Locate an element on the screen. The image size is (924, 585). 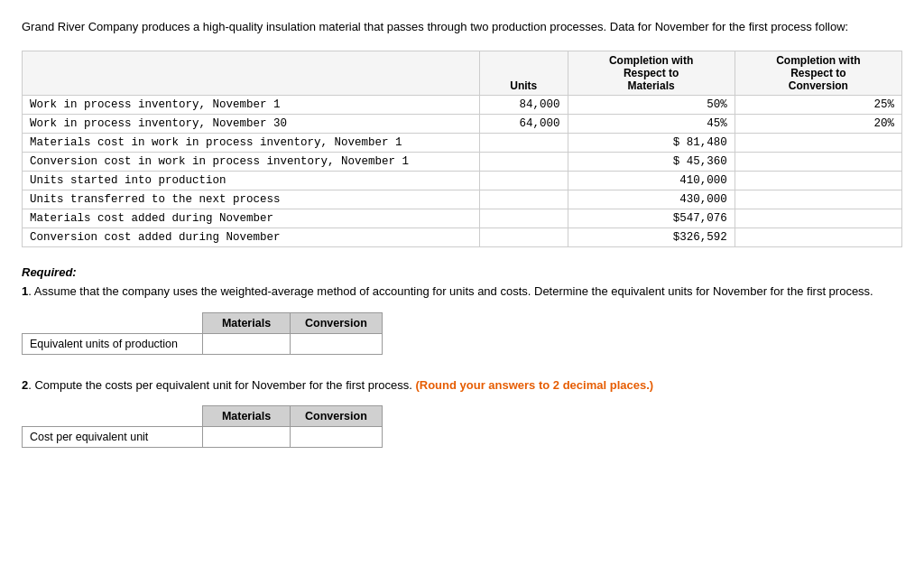
answer-table-2: Materials Conversion Cost per equivalent… is located at coordinates (202, 426).